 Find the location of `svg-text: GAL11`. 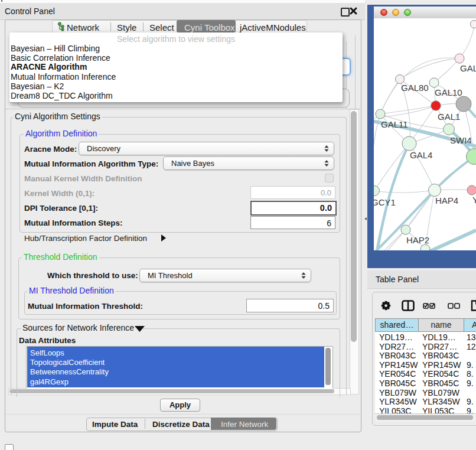

svg-text: GAL11 is located at coordinates (395, 124).